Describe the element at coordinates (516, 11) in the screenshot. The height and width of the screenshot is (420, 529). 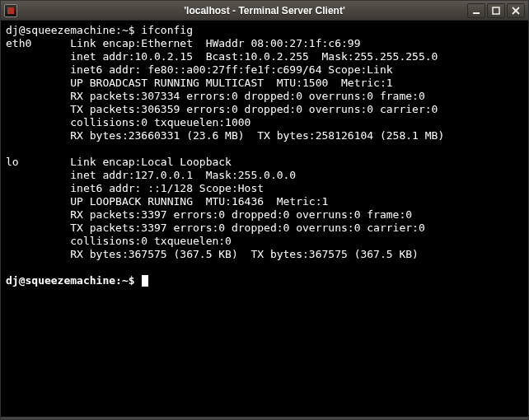
I see `close-button` at that location.